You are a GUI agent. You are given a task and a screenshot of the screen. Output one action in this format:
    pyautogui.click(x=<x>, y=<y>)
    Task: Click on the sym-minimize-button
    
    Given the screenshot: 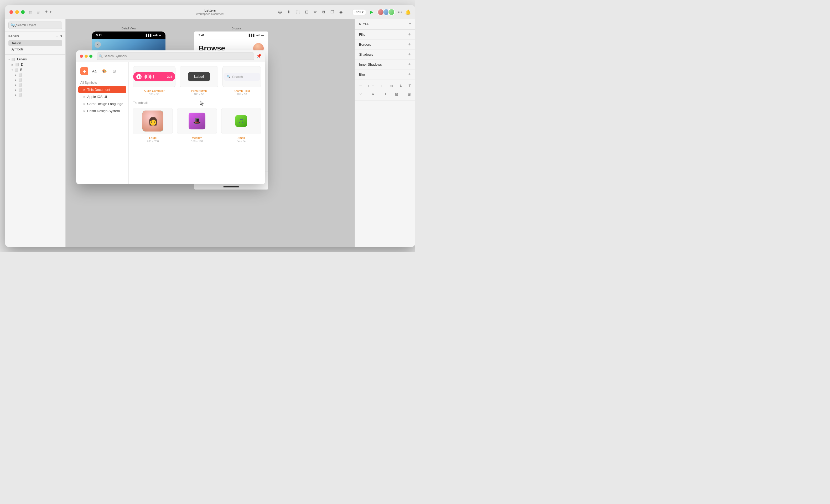 What is the action you would take?
    pyautogui.click(x=86, y=56)
    